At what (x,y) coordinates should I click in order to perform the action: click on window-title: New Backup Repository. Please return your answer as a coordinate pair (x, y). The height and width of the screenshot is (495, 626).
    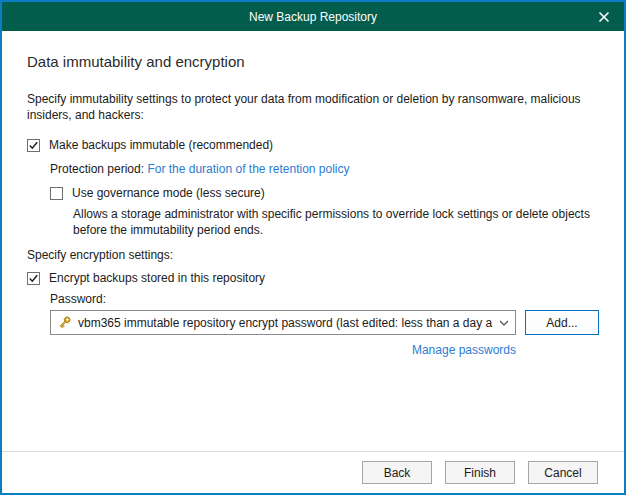
    Looking at the image, I should click on (313, 17).